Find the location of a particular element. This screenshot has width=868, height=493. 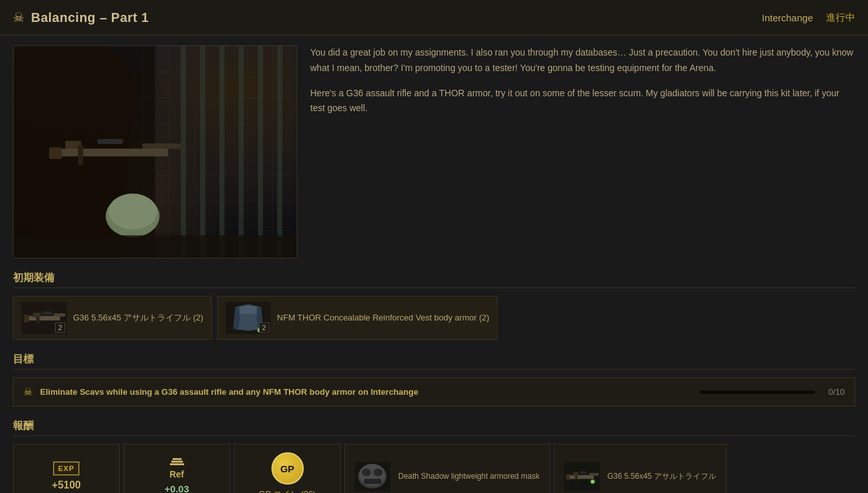

rewards-grid-row1: EXP +5100 Ref +0.03 GP GP コイン (26) is located at coordinates (434, 468).